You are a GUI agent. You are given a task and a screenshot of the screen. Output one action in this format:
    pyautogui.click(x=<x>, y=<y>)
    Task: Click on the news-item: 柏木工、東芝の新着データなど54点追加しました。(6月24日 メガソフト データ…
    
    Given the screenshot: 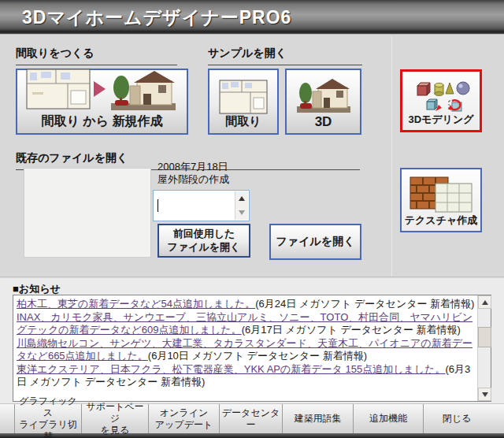 What is the action you would take?
    pyautogui.click(x=246, y=304)
    